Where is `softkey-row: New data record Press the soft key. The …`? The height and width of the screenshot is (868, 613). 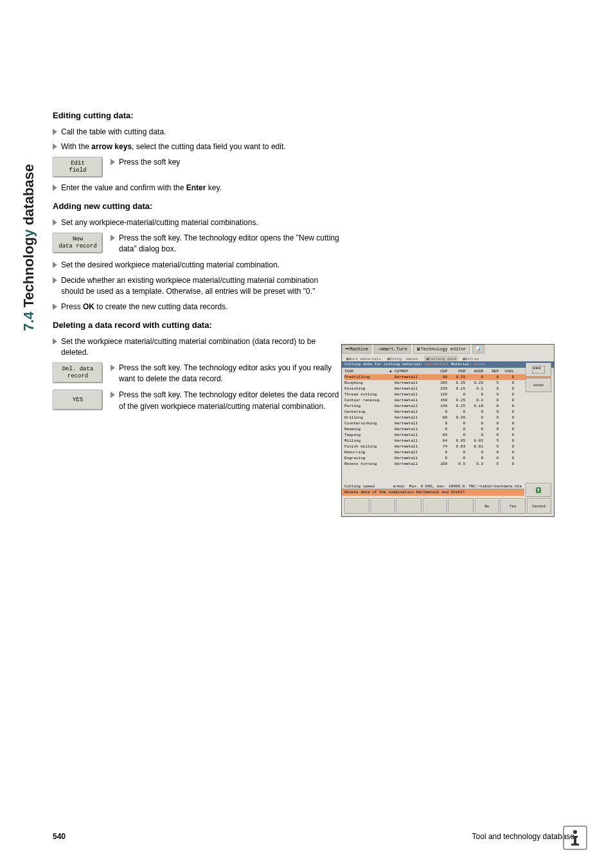
softkey-row: New data record Press the soft key. The … is located at coordinates (197, 244).